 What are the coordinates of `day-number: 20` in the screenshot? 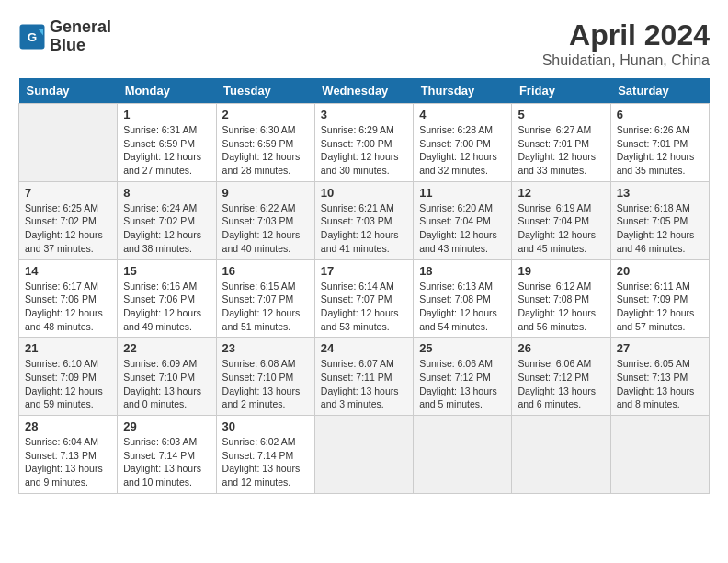 It's located at (660, 270).